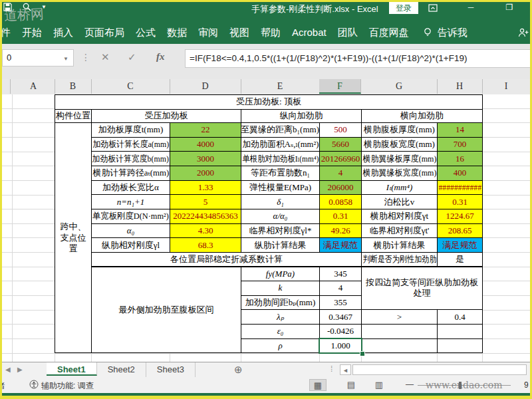  Describe the element at coordinates (340, 217) in the screenshot. I see `cell-F9: 0.31` at that location.